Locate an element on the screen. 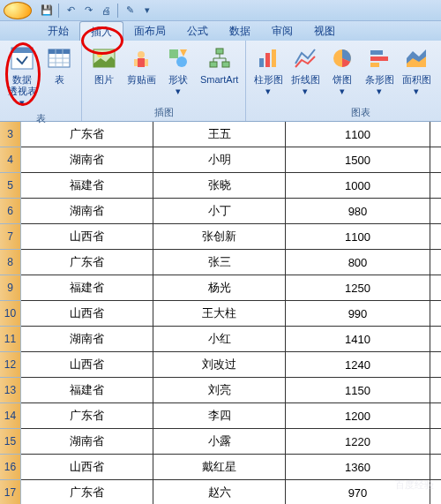 This screenshot has height=504, width=441. tab-insert: 插入 is located at coordinates (101, 31).